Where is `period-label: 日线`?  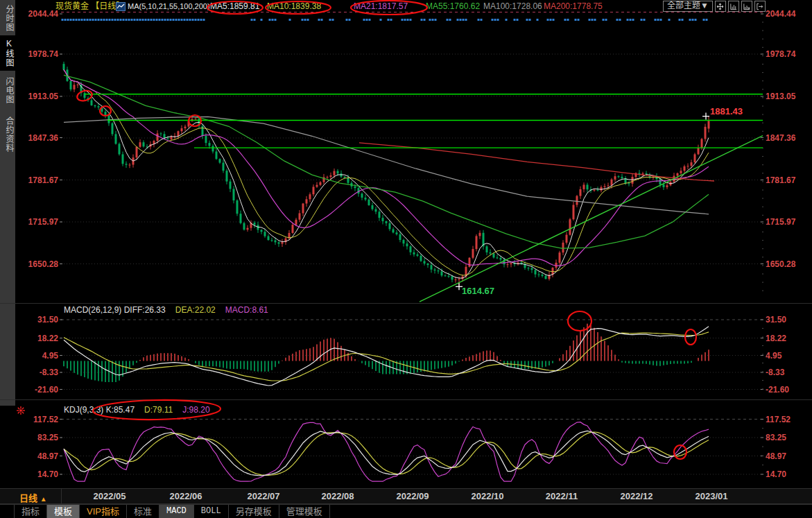
period-label: 日线 is located at coordinates (28, 498).